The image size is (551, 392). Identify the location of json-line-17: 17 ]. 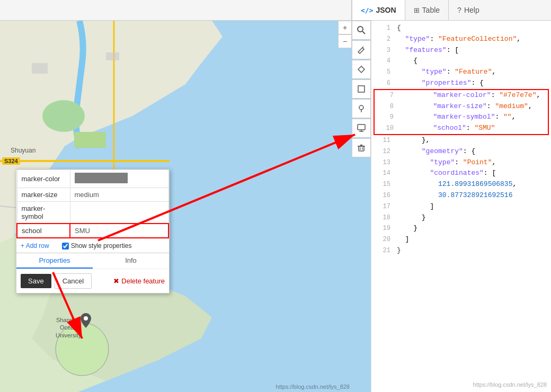
(461, 207).